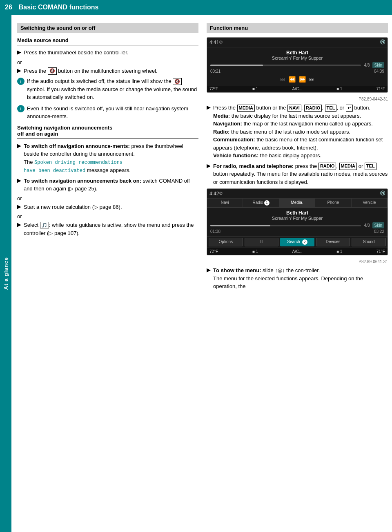 This screenshot has height=532, width=392. Describe the element at coordinates (297, 242) in the screenshot. I see `opt-btn-search: Search 2` at that location.